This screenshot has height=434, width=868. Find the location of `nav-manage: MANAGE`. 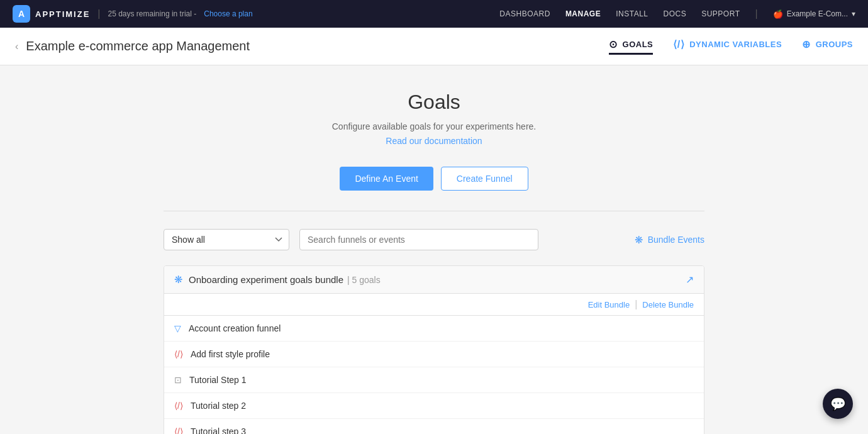

nav-manage: MANAGE is located at coordinates (583, 14).